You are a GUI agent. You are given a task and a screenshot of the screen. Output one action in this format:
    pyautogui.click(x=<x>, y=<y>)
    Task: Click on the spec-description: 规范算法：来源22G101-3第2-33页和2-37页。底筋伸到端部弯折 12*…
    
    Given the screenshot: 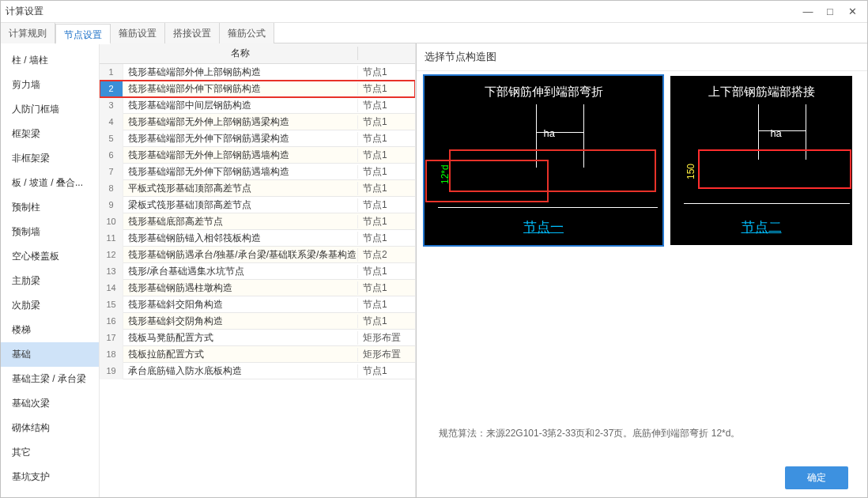 What is the action you would take?
    pyautogui.click(x=643, y=433)
    